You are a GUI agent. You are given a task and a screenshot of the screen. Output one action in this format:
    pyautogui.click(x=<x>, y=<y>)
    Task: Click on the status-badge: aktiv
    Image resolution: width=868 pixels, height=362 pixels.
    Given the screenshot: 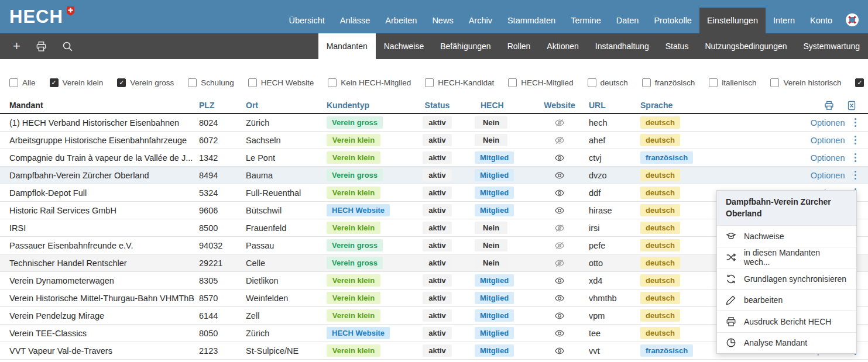 What is the action you would take?
    pyautogui.click(x=437, y=193)
    